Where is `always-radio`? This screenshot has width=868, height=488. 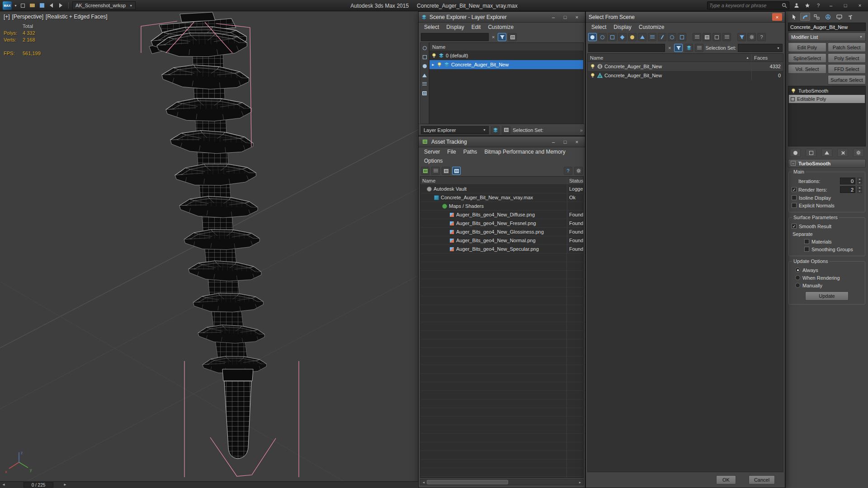 always-radio is located at coordinates (797, 270).